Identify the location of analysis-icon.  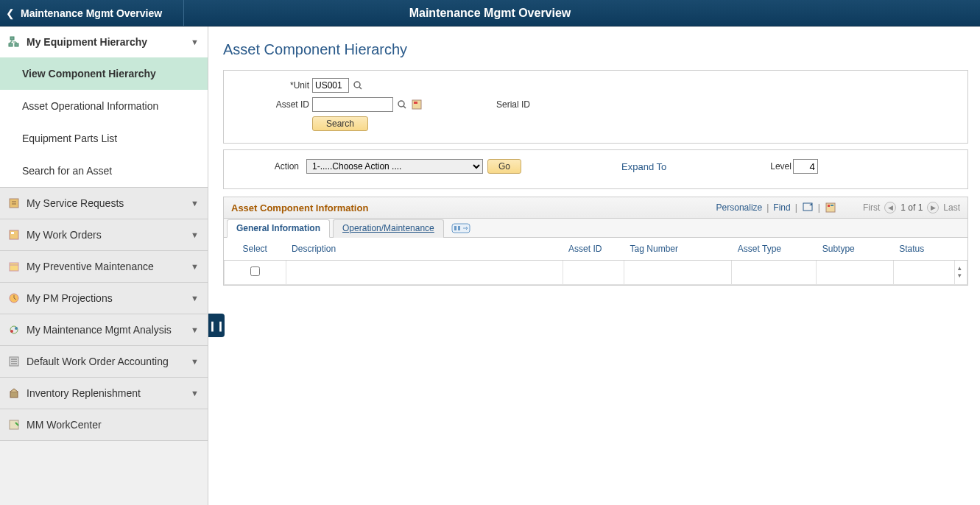
(14, 330).